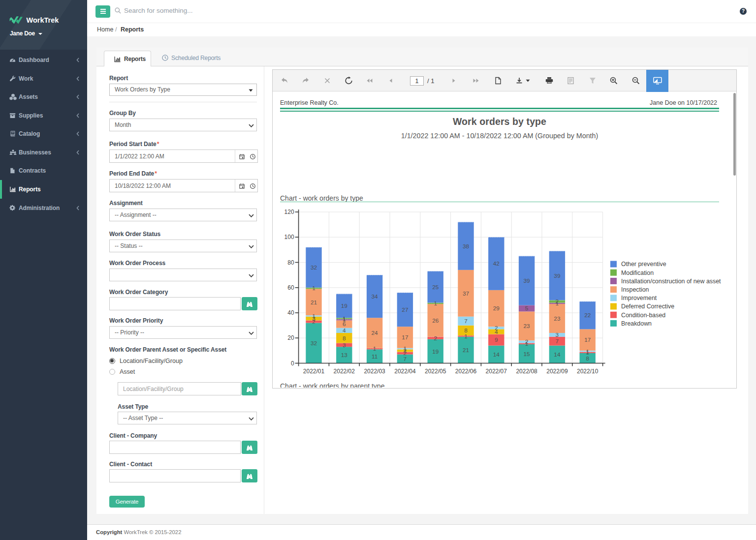  I want to click on svg-text: 20, so click(291, 338).